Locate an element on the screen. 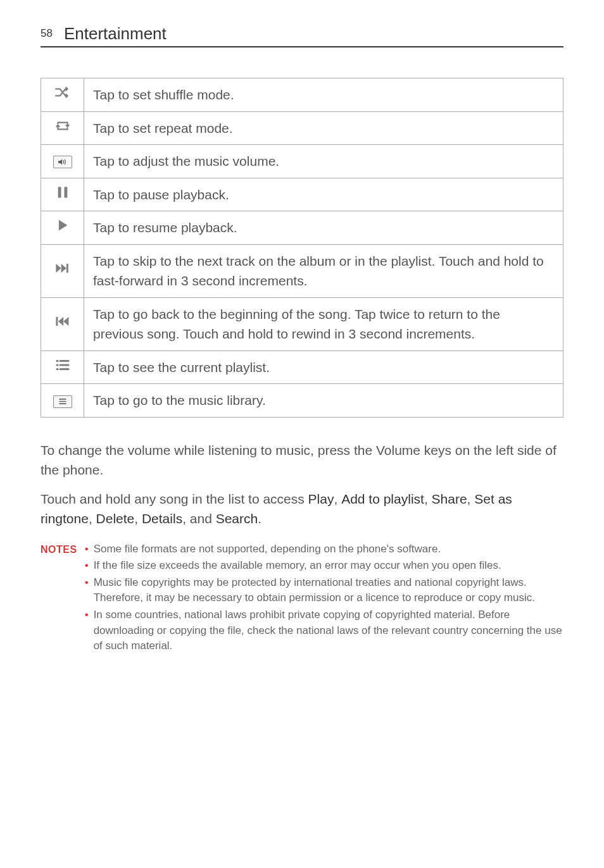 This screenshot has height=868, width=604. table-row: Tap to adjust the music volume. is located at coordinates (303, 162).